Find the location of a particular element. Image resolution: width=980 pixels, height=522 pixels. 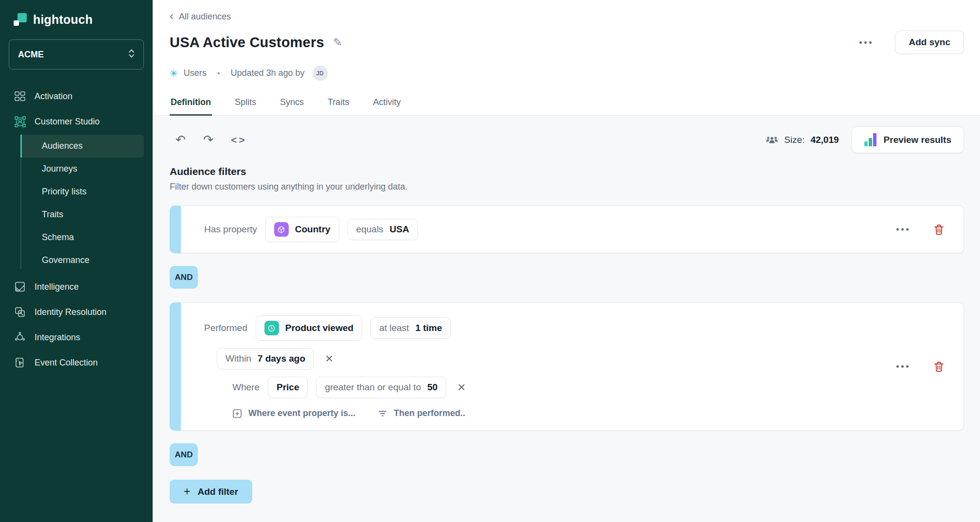

add-event-property-link: Where event property is... is located at coordinates (294, 413).